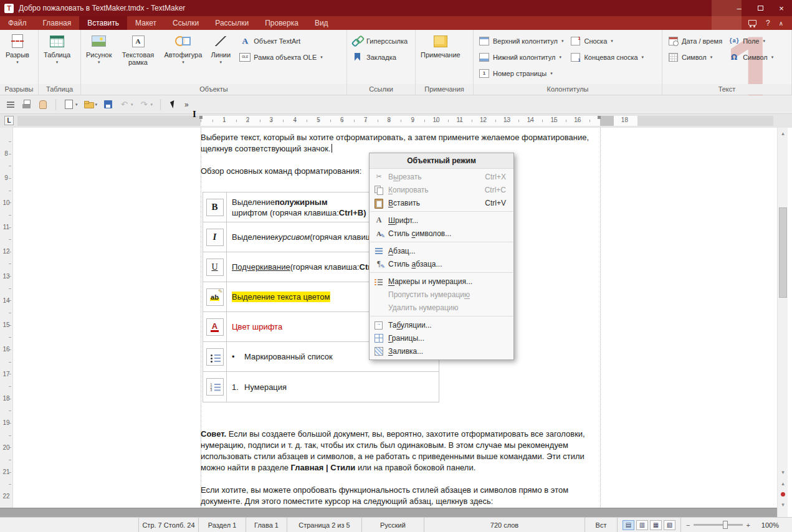 This screenshot has height=532, width=792. I want to click on zoom-slider-track, so click(718, 525).